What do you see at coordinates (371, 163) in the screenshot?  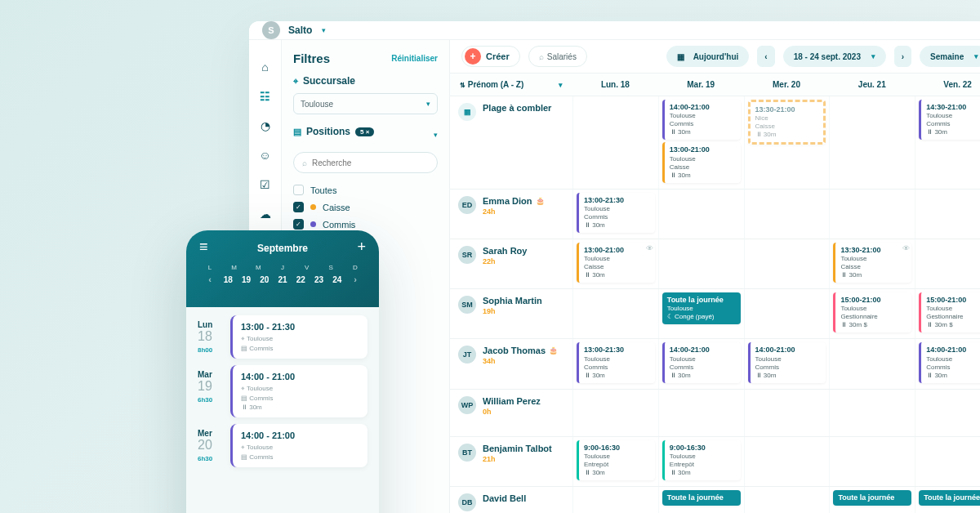 I see `search-input` at bounding box center [371, 163].